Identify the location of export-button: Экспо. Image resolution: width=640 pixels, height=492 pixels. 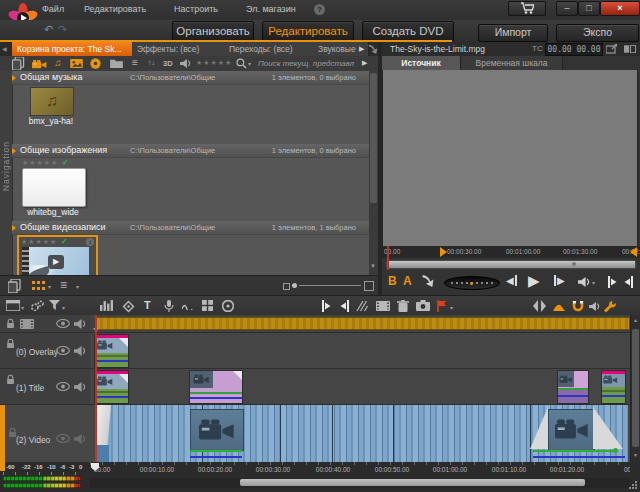
(598, 33).